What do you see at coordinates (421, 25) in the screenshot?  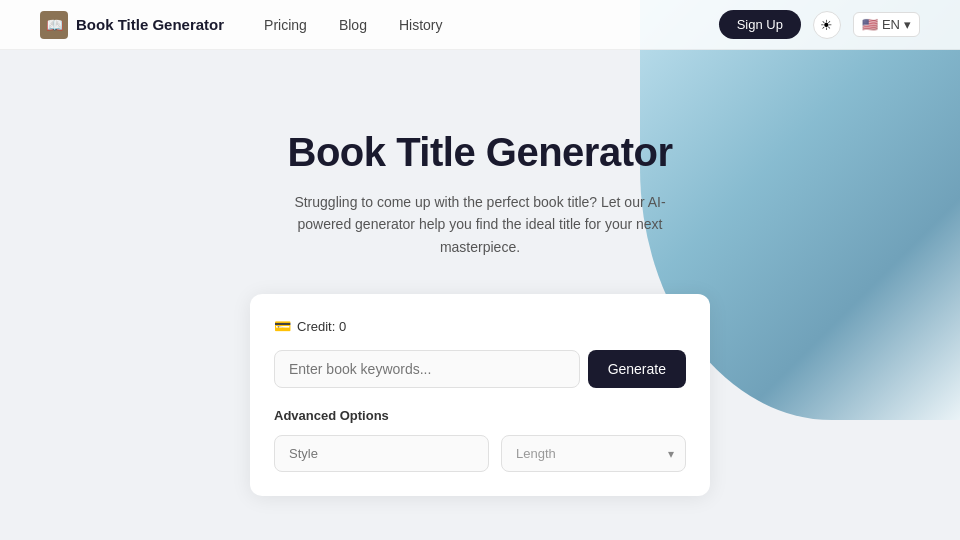 I see `nav-link-history: History` at bounding box center [421, 25].